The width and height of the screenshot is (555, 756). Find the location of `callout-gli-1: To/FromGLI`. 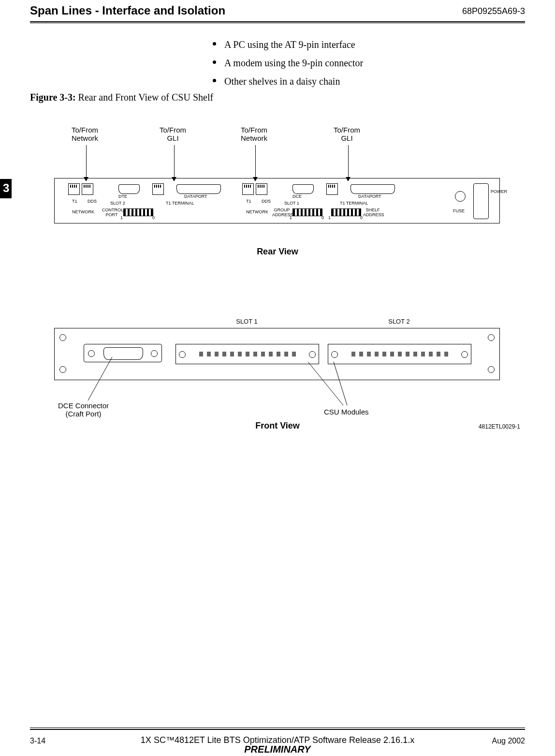

callout-gli-1: To/FromGLI is located at coordinates (173, 134).